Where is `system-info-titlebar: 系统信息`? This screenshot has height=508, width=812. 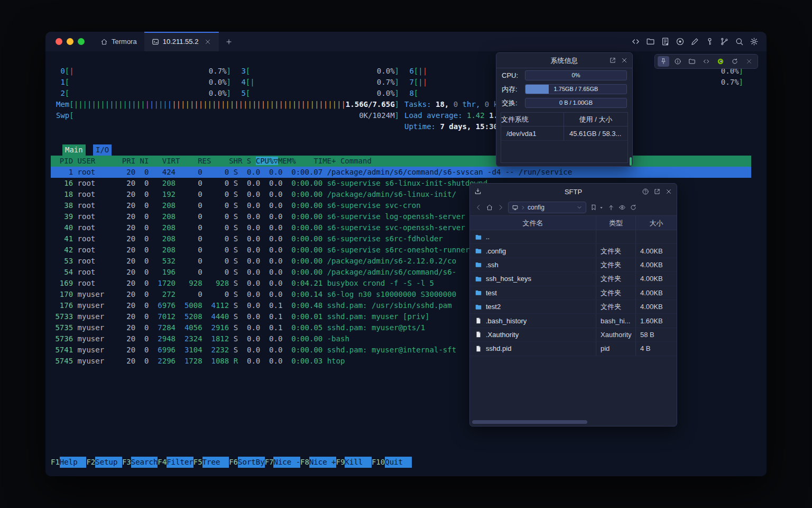
system-info-titlebar: 系统信息 is located at coordinates (565, 60).